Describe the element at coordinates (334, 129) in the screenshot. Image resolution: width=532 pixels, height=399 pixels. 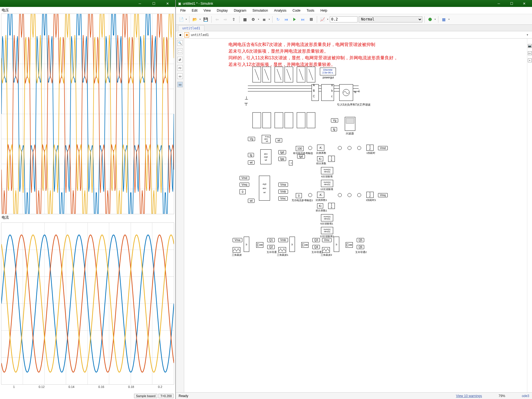
I see `goto-ig: Ig` at that location.